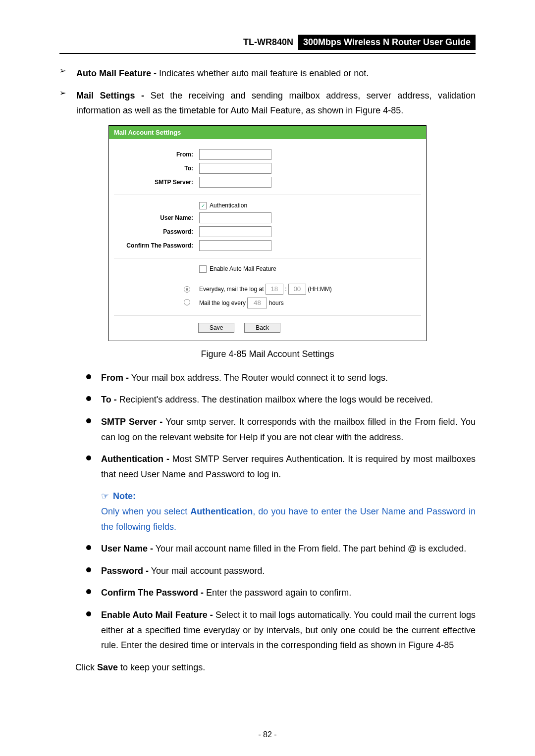  What do you see at coordinates (274, 289) in the screenshot?
I see `hour-input` at bounding box center [274, 289].